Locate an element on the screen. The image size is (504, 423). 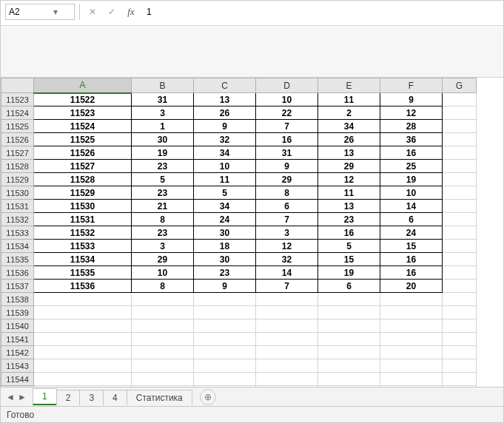
cell: 29 is located at coordinates (287, 180).